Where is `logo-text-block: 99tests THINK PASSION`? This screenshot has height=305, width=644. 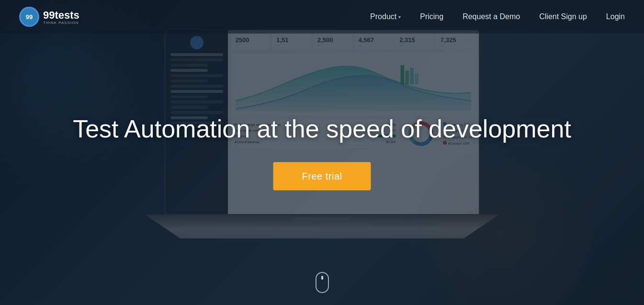 logo-text-block: 99tests THINK PASSION is located at coordinates (61, 17).